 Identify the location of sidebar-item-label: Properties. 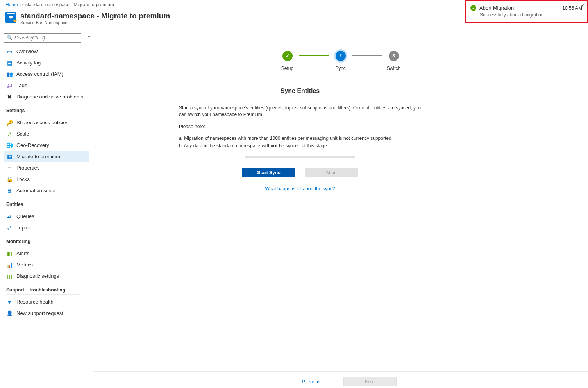
(28, 168).